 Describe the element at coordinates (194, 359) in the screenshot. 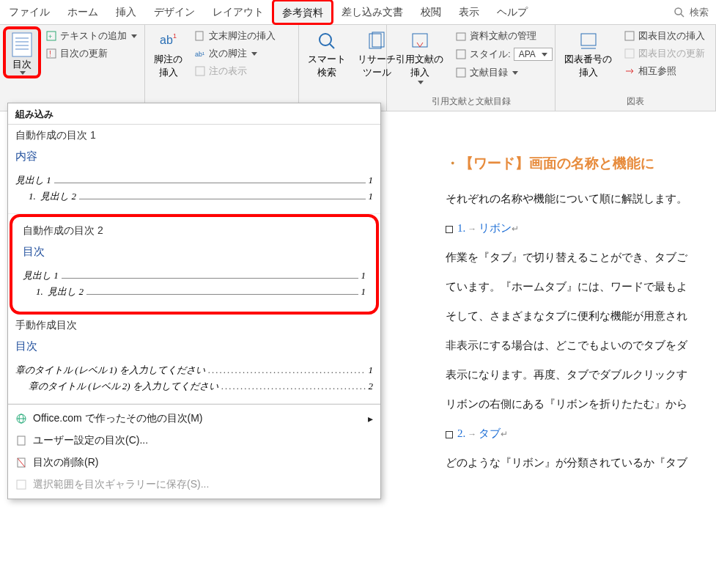

I see `toc-preset-manual: 手動作成目次 目次 章のタイトル (レベル 1) を入力してください 1 章のタ…` at that location.